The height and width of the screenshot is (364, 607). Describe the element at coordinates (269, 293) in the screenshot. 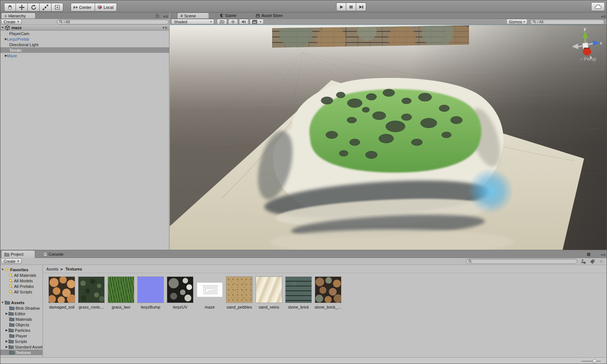

I see `asset-sand-veins: sand_veins` at that location.